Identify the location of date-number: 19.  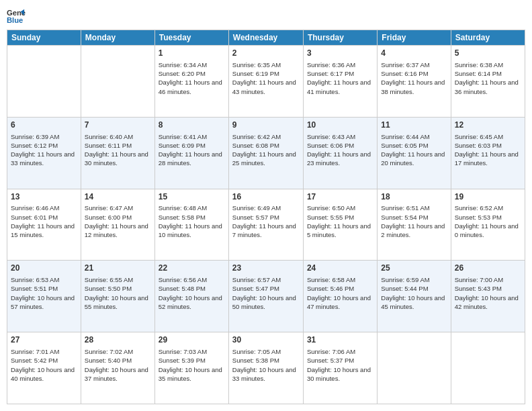
(488, 197).